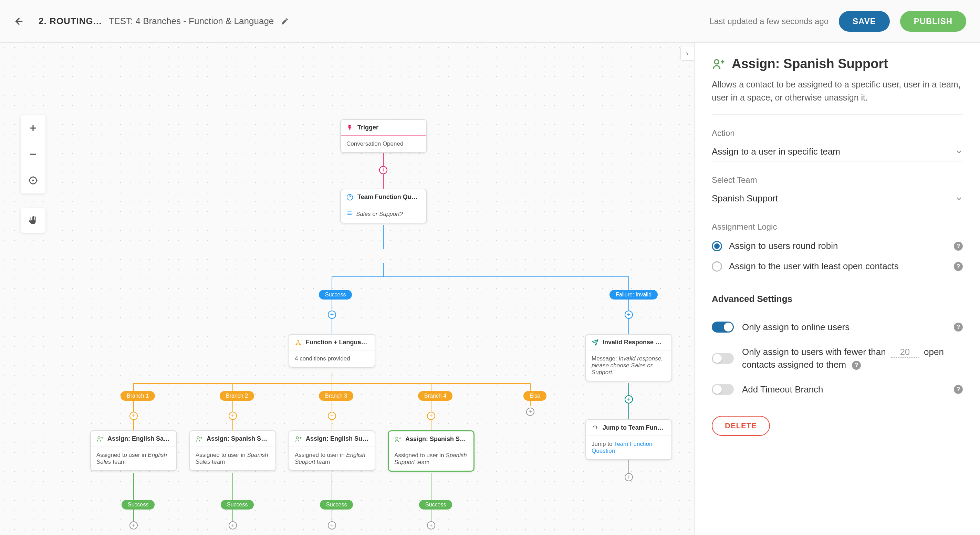 The height and width of the screenshot is (535, 980). What do you see at coordinates (383, 206) in the screenshot?
I see `node-question: Team Function Question Sales or Support?` at bounding box center [383, 206].